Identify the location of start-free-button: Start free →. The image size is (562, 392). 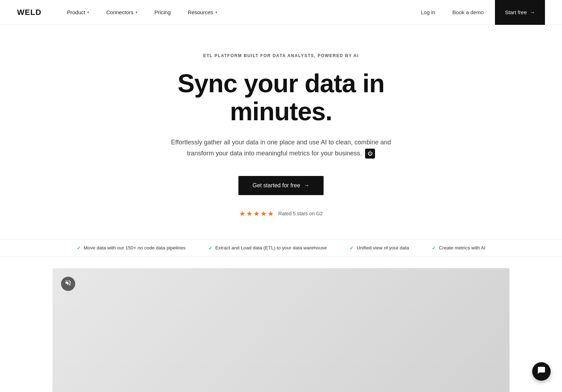
(520, 12).